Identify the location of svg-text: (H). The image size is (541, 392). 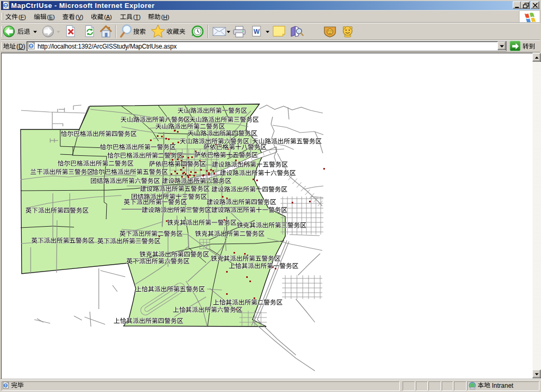
(165, 17).